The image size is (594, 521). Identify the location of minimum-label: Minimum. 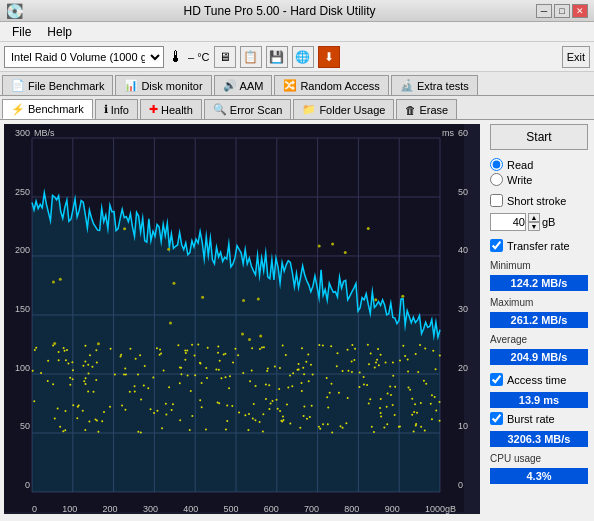
(539, 266).